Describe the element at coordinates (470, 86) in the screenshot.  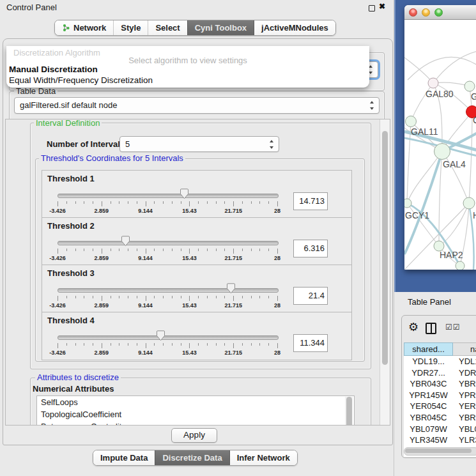
I see `node-ga` at that location.